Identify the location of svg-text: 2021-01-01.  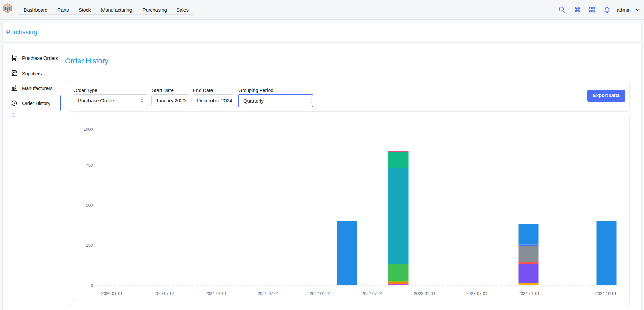
(217, 294).